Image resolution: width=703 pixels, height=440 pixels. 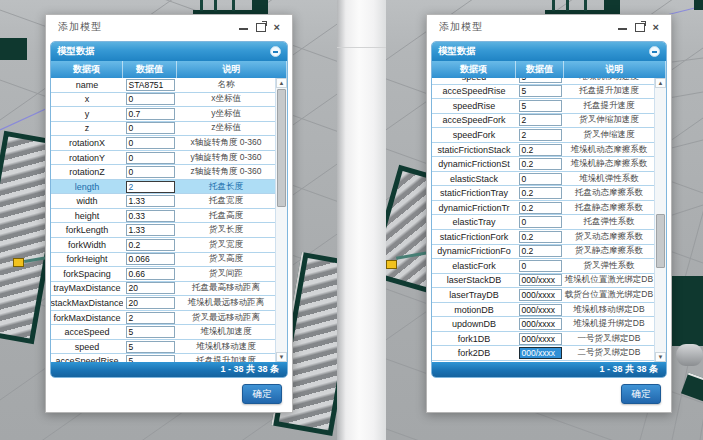 What do you see at coordinates (543, 324) in the screenshot?
I see `table-row: updownDB000/xxxx堆垛机提升绑定DB` at bounding box center [543, 324].